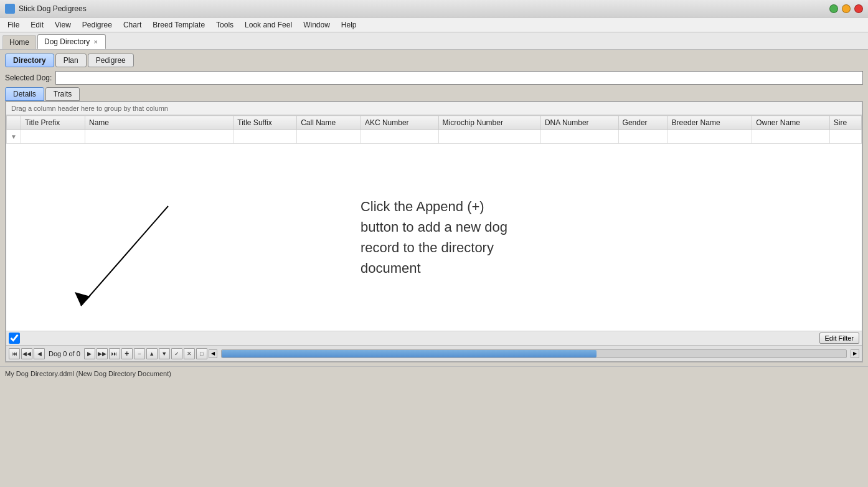 This screenshot has height=487, width=868. Describe the element at coordinates (225, 25) in the screenshot. I see `menu-tools: Tools` at that location.